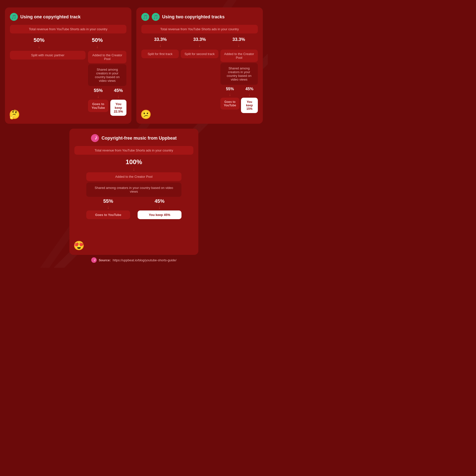  I want to click on card2-split-first-col: Split for first track, so click(160, 54).